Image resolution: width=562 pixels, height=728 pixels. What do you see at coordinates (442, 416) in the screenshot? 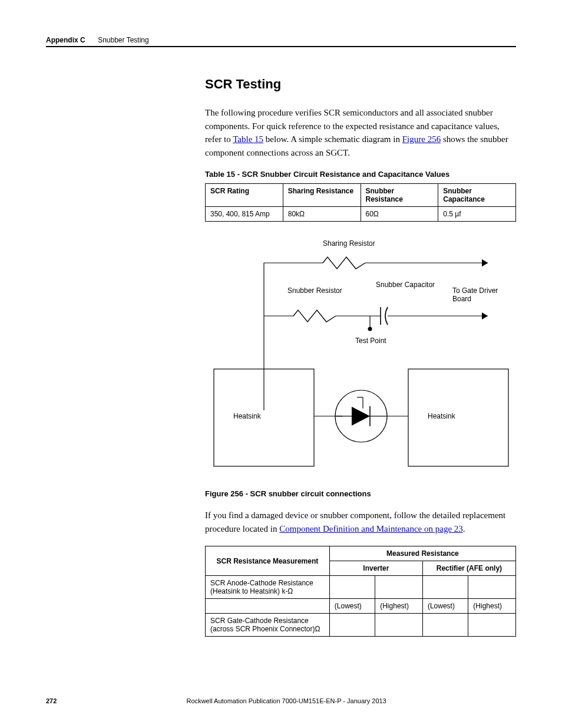
I see `heatsink-right-label: Heatsink` at bounding box center [442, 416].